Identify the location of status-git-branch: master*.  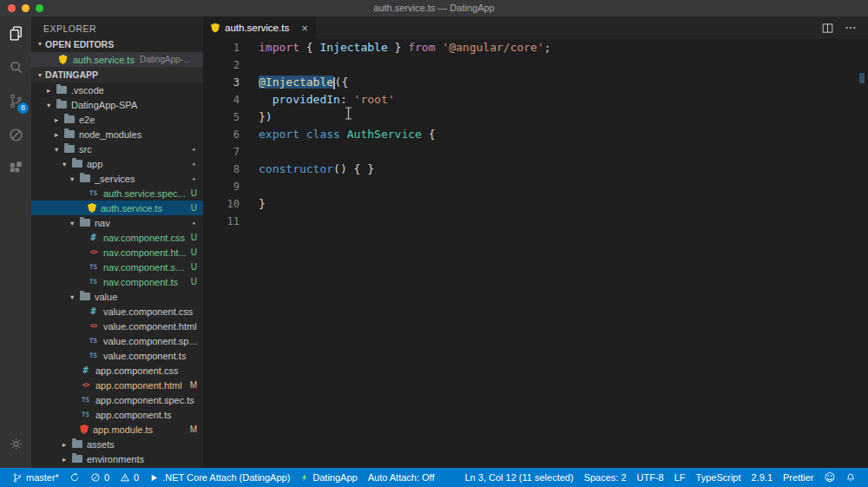
(36, 477).